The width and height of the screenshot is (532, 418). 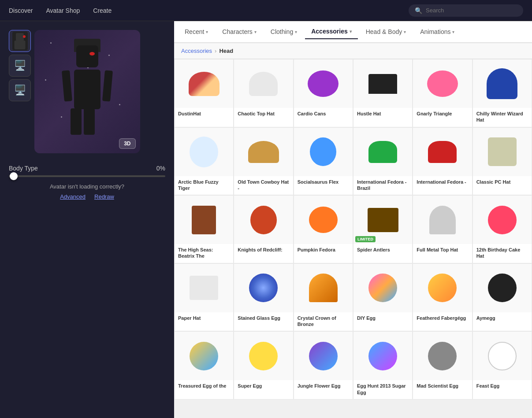 I want to click on item-card-mad-scientist: Mad Scientist Egg, so click(x=443, y=366).